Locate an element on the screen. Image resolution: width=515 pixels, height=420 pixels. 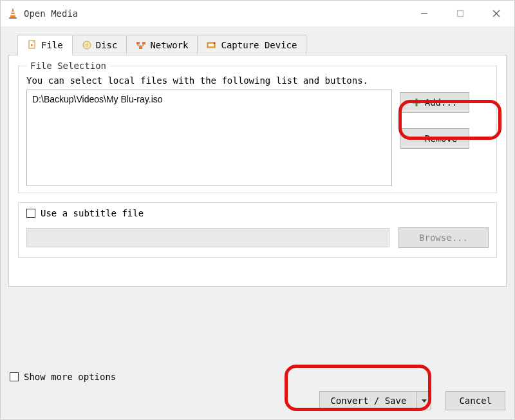
convert-save-dropdown is located at coordinates (424, 401).